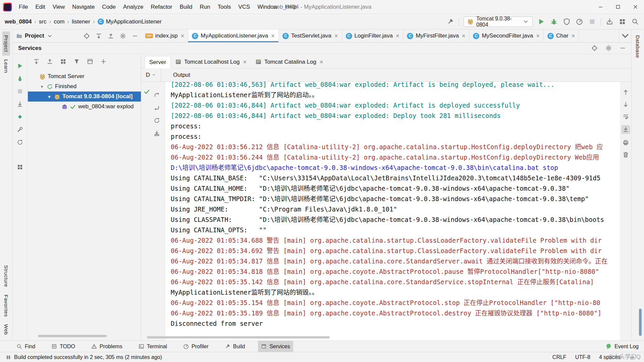 The height and width of the screenshot is (362, 644). Describe the element at coordinates (186, 7) in the screenshot. I see `menu-item-build: Build` at that location.